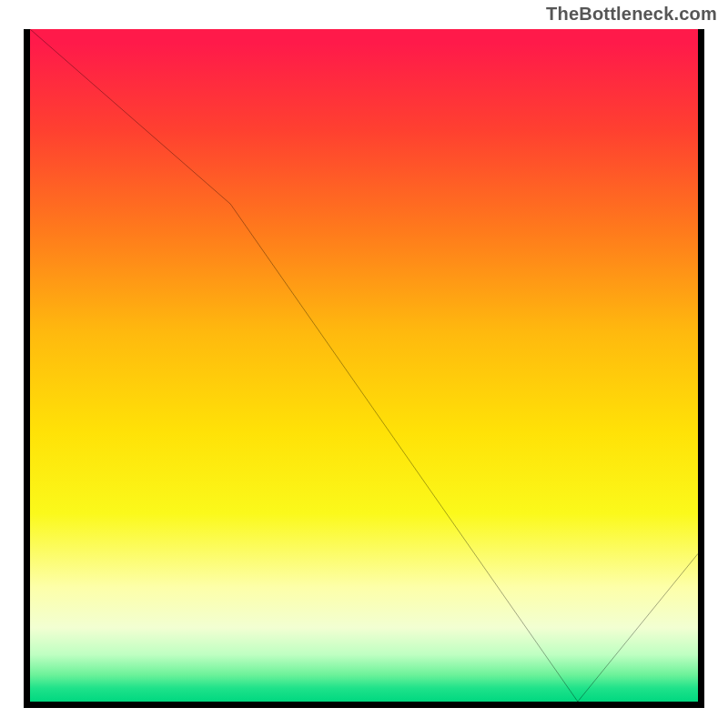 The image size is (728, 728). Describe the element at coordinates (632, 15) in the screenshot. I see `attribution-label: TheBottleneck.com` at that location.